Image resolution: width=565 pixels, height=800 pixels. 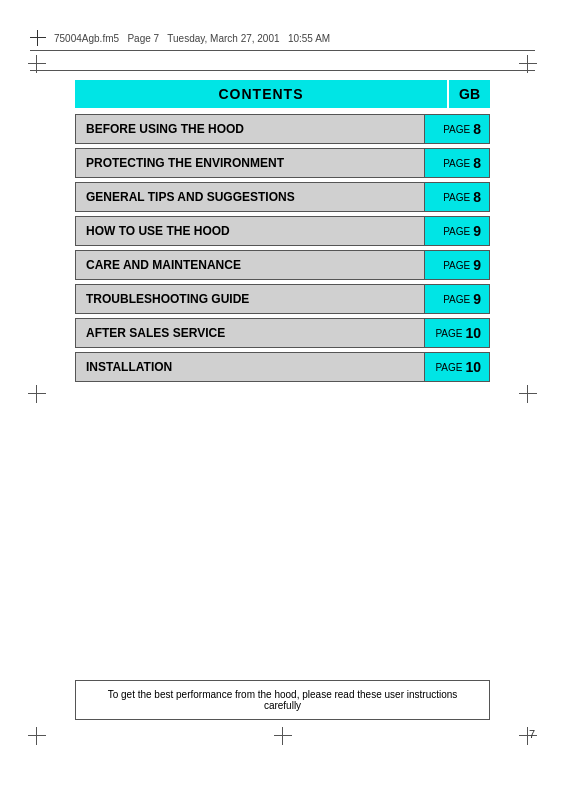 I want to click on toc-row-after-sales: AFTER SALES SERVICE PAGE 10, so click(x=282, y=333).